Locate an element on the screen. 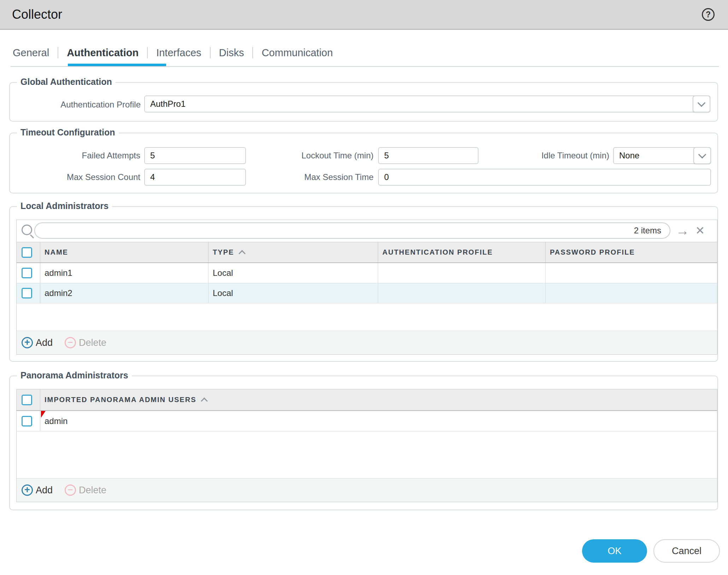 The width and height of the screenshot is (728, 575). column-header-name: NAME is located at coordinates (124, 252).